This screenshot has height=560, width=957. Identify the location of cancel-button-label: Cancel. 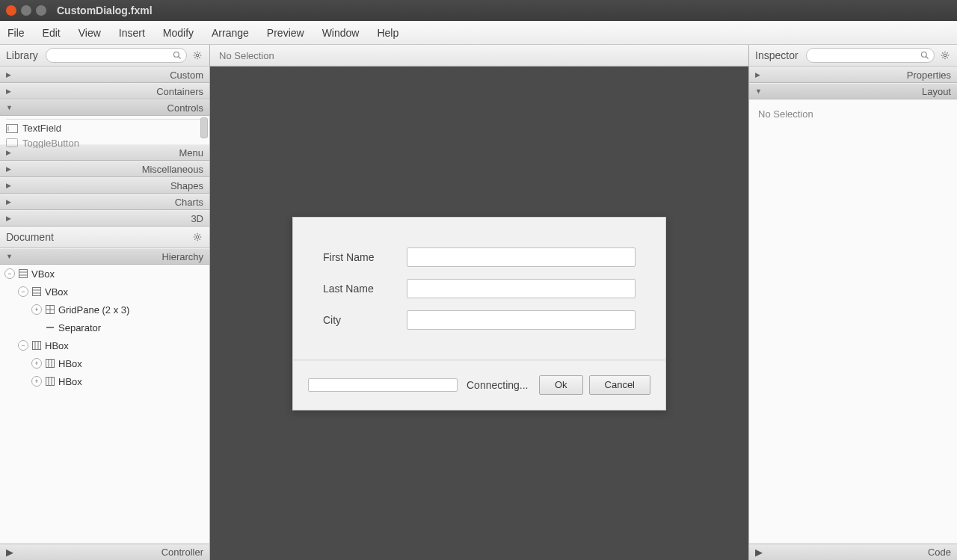
(620, 384).